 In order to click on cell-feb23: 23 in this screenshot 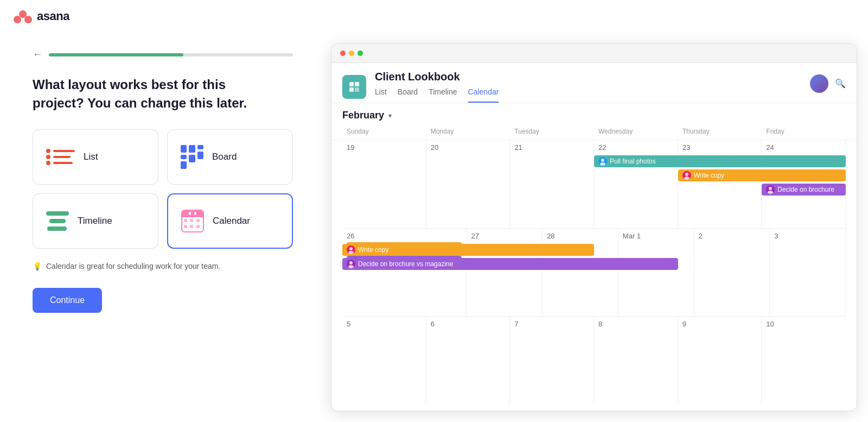, I will do `click(720, 184)`.